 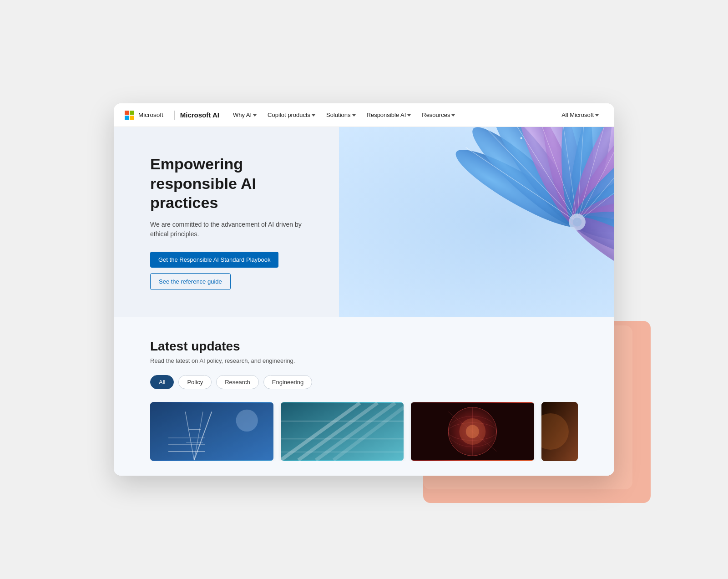 I want to click on reference-guide-button: See the reference guide, so click(x=190, y=281).